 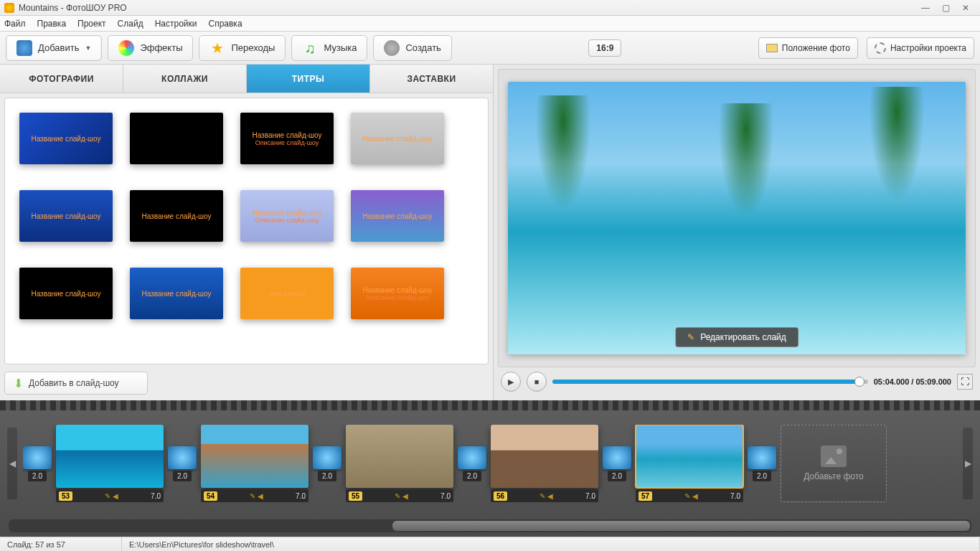 What do you see at coordinates (965, 382) in the screenshot?
I see `fullscreen-button: ⛶` at bounding box center [965, 382].